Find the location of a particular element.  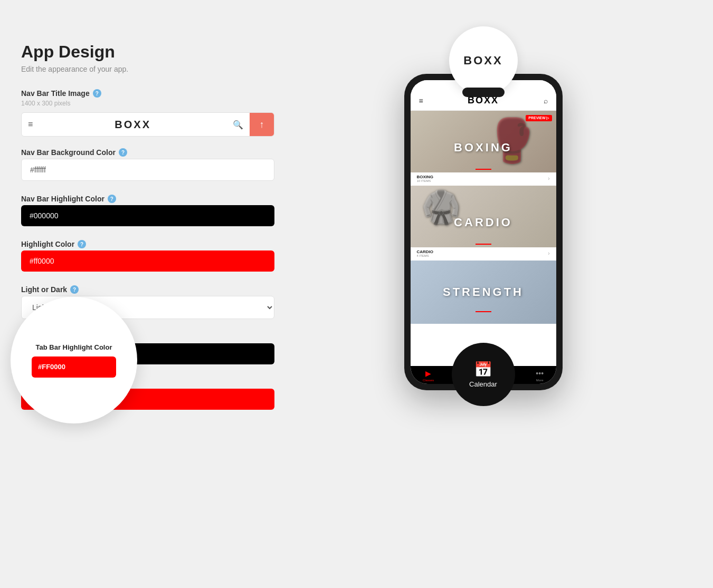

boxing-arrow-icon: › is located at coordinates (549, 178).